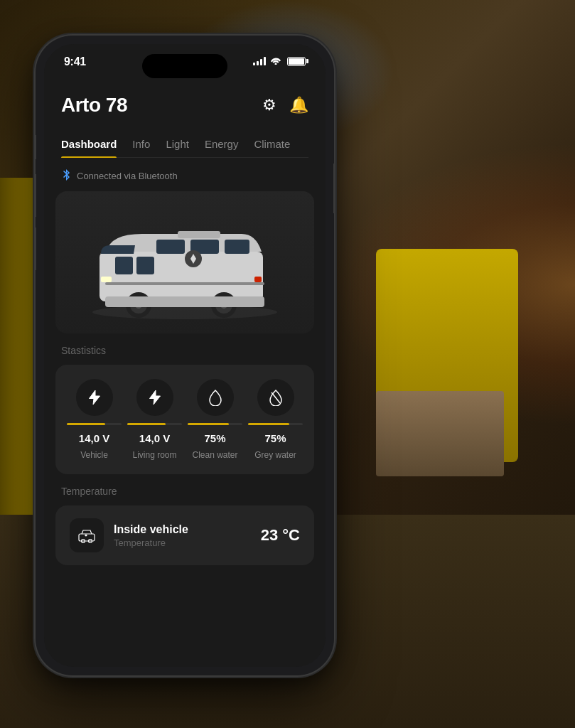 The width and height of the screenshot is (575, 728). I want to click on temp-icon: °, so click(87, 535).